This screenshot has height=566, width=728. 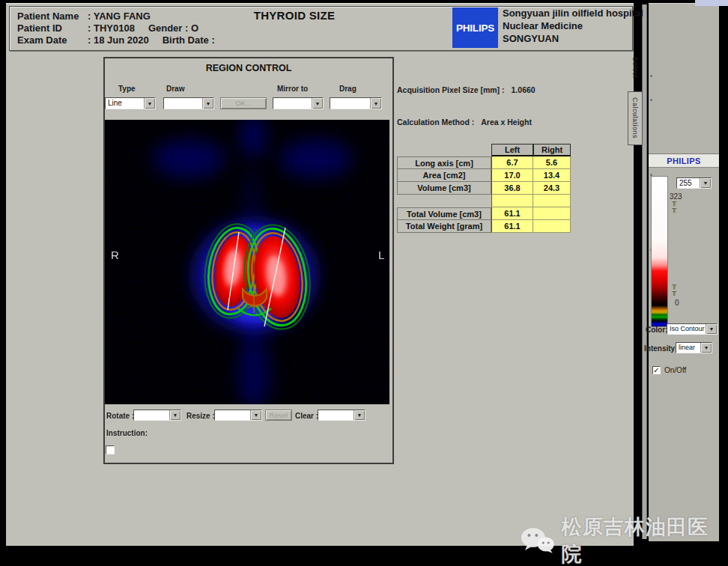 I want to click on upper-level-marker-icon: ⊨⊨, so click(x=674, y=207).